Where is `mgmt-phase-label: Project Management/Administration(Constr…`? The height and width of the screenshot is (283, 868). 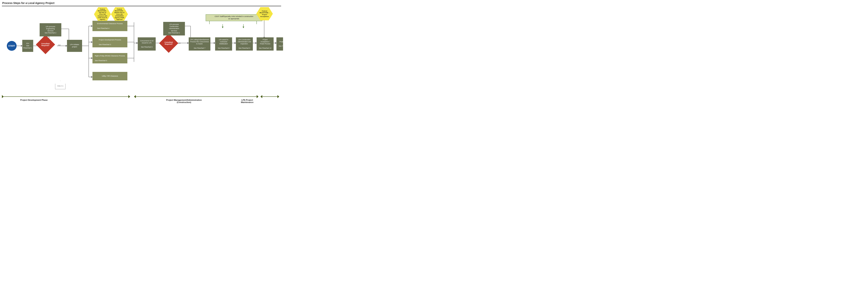 mgmt-phase-label: Project Management/Administration(Constr… is located at coordinates (184, 101).